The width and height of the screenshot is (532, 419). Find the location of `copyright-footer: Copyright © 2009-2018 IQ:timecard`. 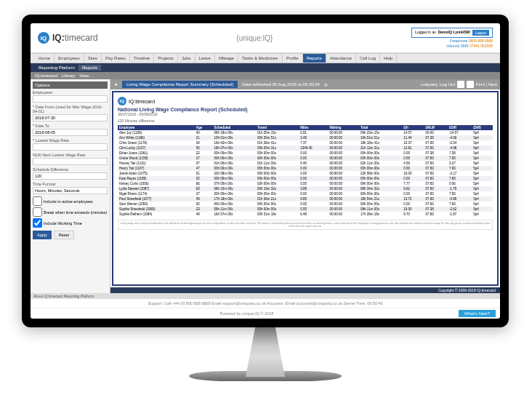

copyright-footer: Copyright © 2009-2018 IQ:timecard is located at coordinates (305, 290).